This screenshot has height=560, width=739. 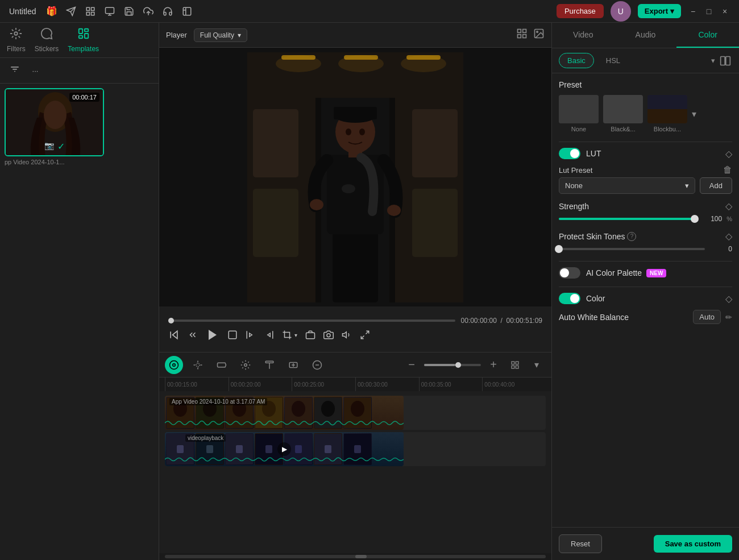 What do you see at coordinates (213, 335) in the screenshot?
I see `play-button` at bounding box center [213, 335].